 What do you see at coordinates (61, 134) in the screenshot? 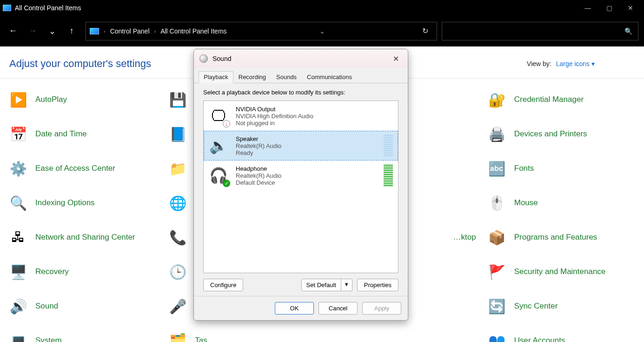
I see `item-label: Date and Time` at bounding box center [61, 134].